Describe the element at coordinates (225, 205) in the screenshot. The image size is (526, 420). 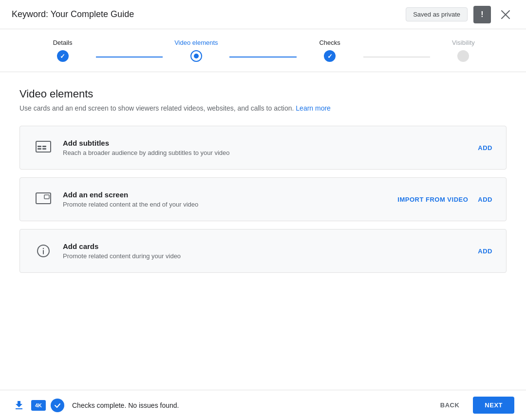
I see `end-screen-desc: Promote related content at the end of yo…` at that location.